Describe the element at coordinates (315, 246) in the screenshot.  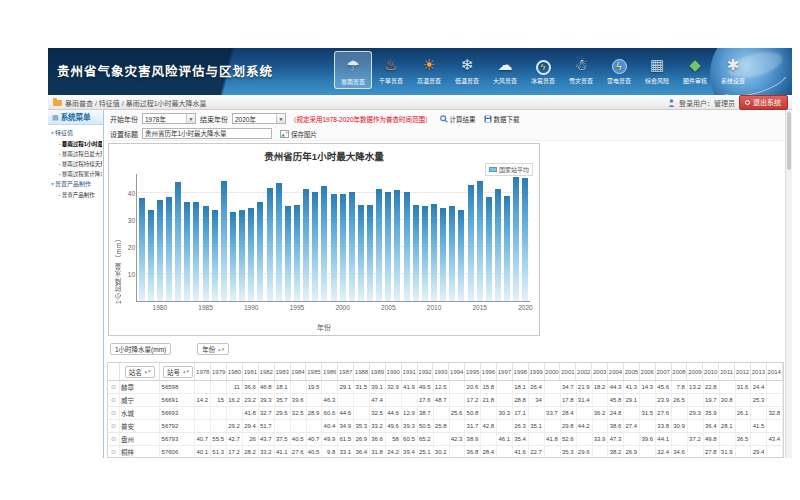
I see `bar-1997` at that location.